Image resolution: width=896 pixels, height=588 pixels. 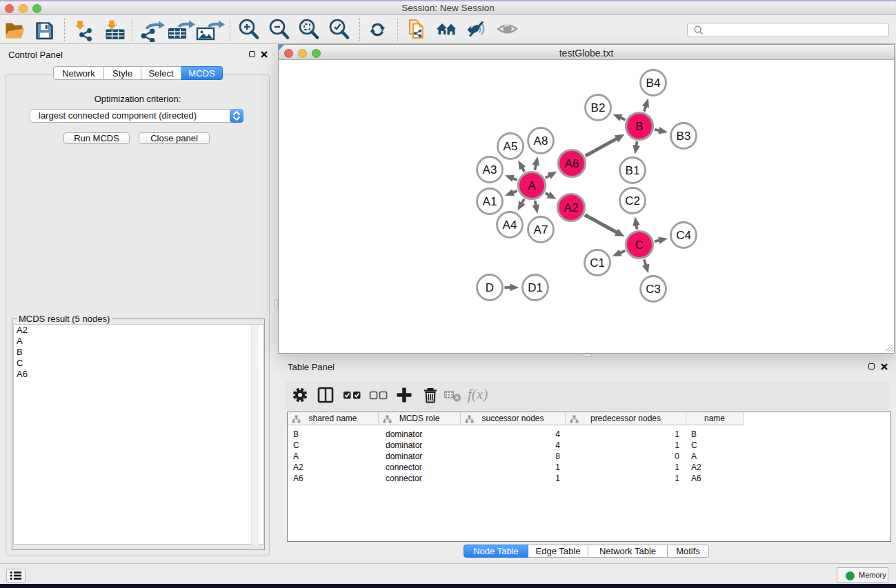 What do you see at coordinates (573, 164) in the screenshot?
I see `svg-text: A6` at bounding box center [573, 164].